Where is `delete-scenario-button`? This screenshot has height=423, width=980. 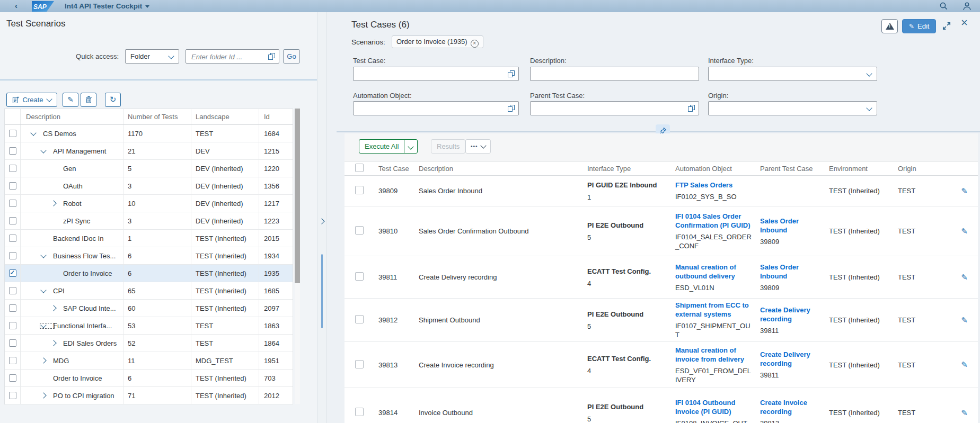 delete-scenario-button is located at coordinates (89, 100).